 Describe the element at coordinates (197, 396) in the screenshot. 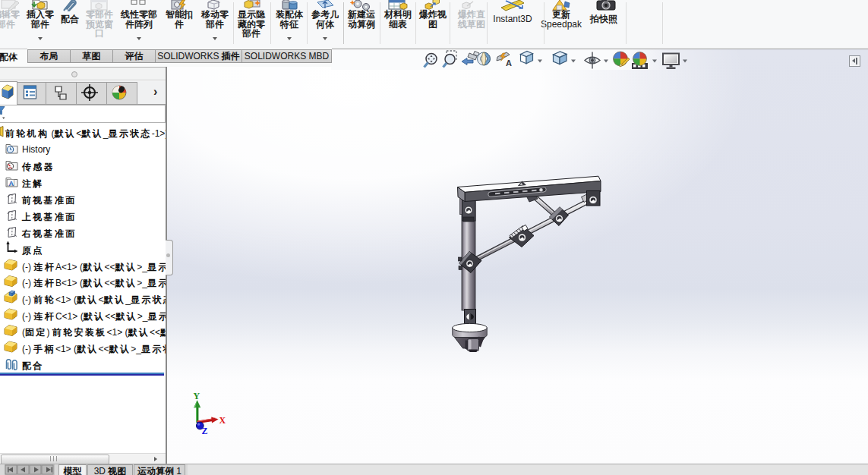

I see `svg-text: Y` at that location.